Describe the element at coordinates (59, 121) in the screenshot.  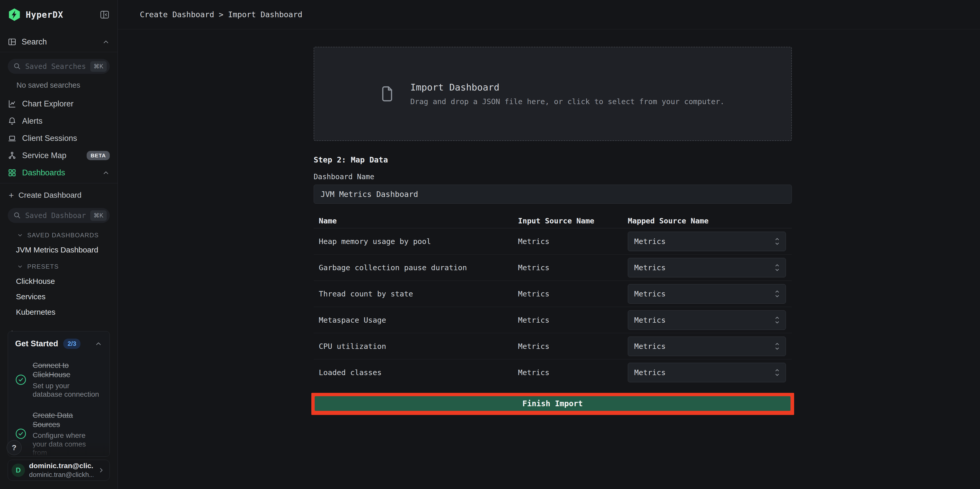
I see `sidebar-item-alerts: Alerts` at that location.